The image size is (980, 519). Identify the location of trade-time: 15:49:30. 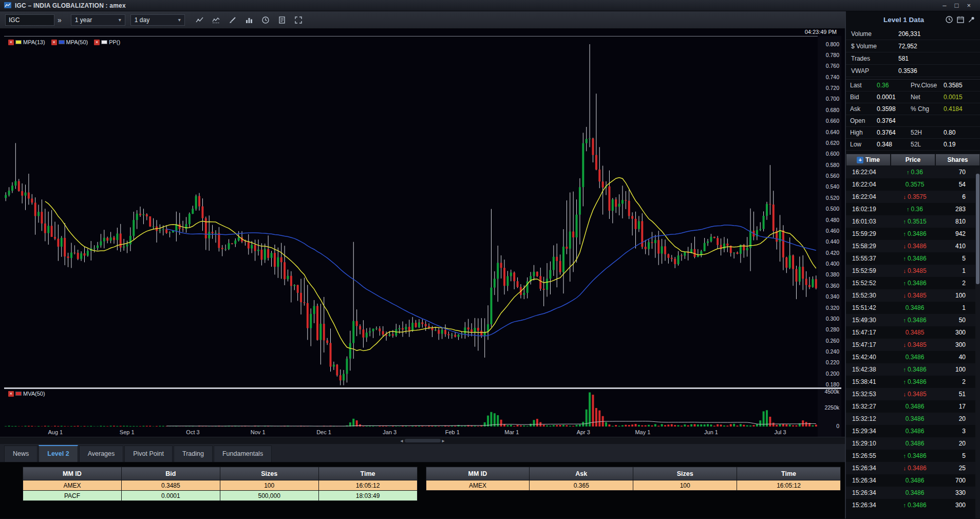
(869, 320).